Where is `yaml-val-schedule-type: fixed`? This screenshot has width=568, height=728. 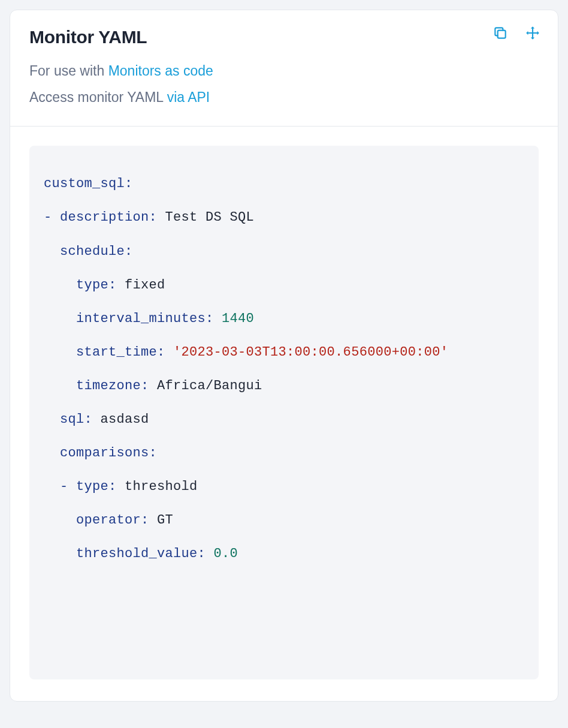 yaml-val-schedule-type: fixed is located at coordinates (145, 285).